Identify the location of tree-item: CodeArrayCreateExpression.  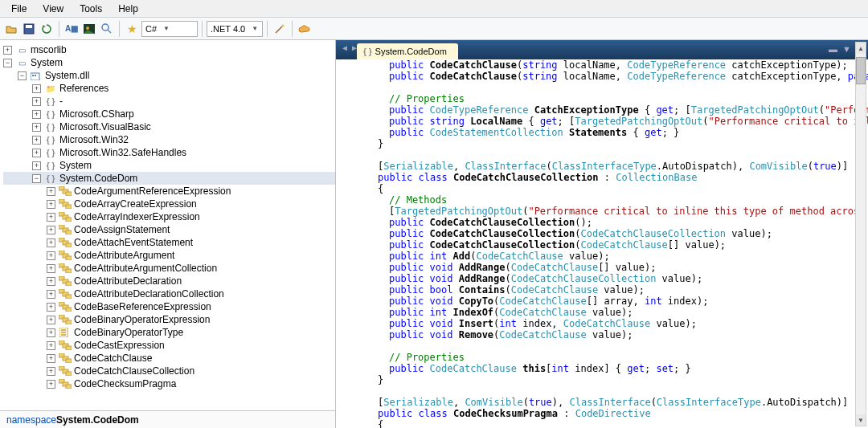
(135, 204).